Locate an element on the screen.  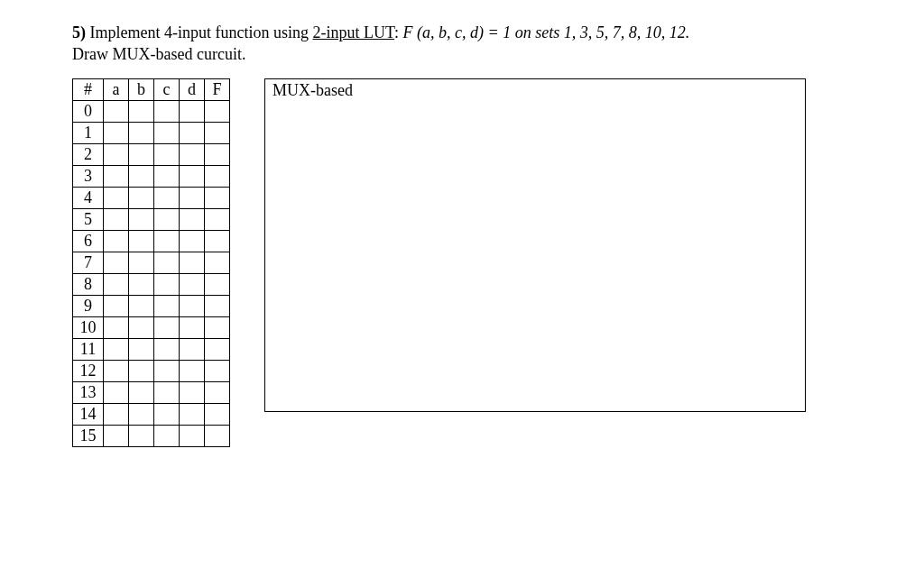
header-c: c is located at coordinates (167, 89).